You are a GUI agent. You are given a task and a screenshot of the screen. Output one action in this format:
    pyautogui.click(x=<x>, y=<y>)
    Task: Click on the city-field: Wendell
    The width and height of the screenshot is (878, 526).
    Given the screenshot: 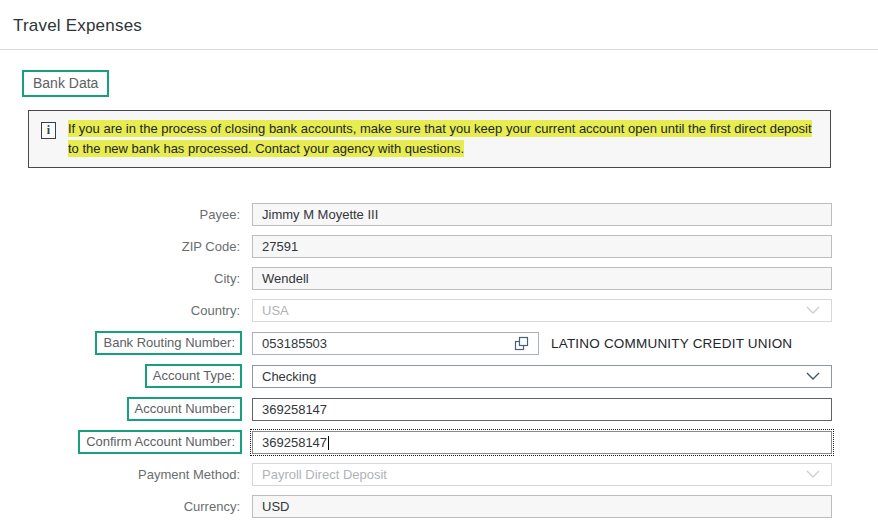 What is the action you would take?
    pyautogui.click(x=542, y=278)
    